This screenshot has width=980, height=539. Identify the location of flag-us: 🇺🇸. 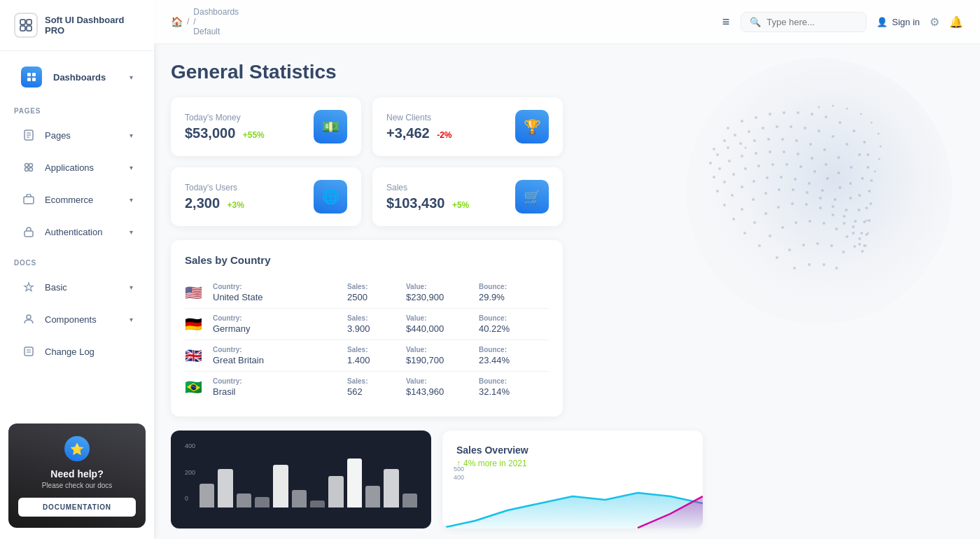
(197, 293).